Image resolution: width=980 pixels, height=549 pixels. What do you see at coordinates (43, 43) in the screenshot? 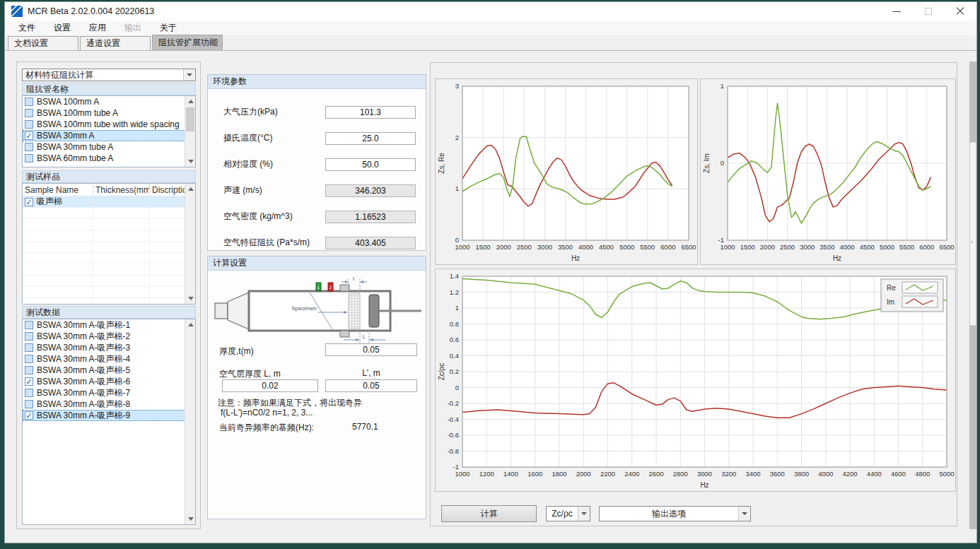
I see `tab-文档设置: 文档设置` at bounding box center [43, 43].